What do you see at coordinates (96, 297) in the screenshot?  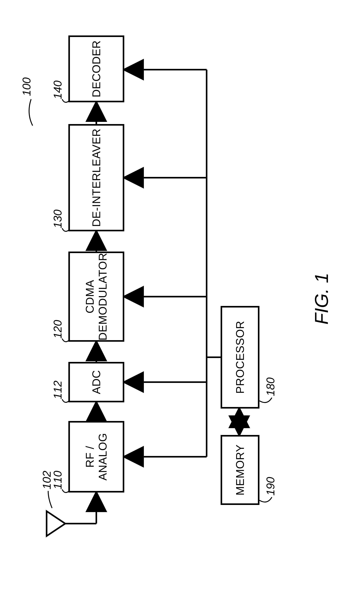 I see `cdma-demodulator-block: CDMA DEMODULATOR` at bounding box center [96, 297].